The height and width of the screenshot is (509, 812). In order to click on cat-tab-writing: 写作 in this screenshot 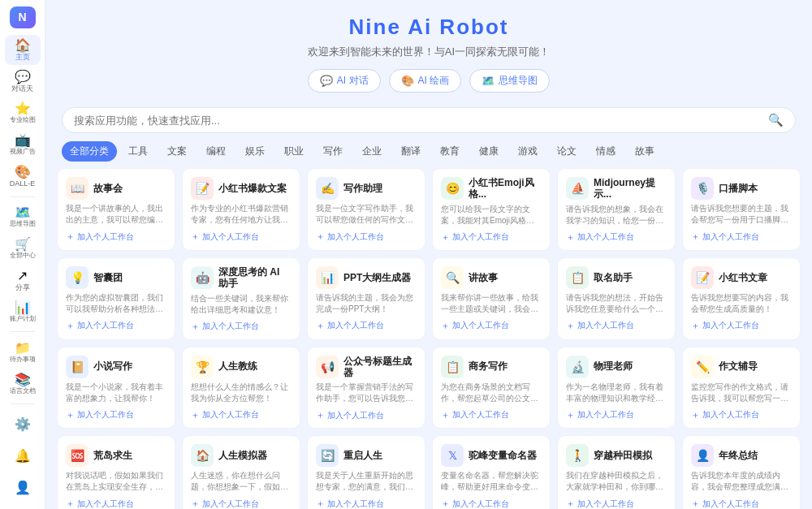, I will do `click(333, 151)`.